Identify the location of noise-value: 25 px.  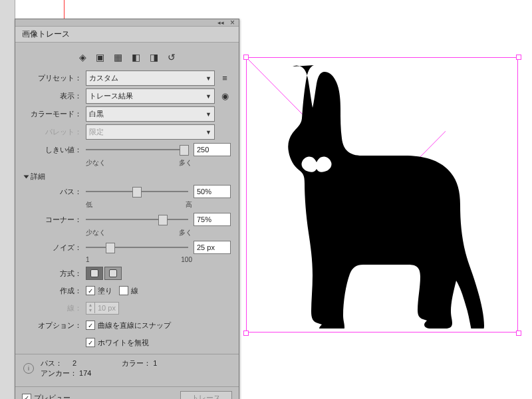
(212, 247).